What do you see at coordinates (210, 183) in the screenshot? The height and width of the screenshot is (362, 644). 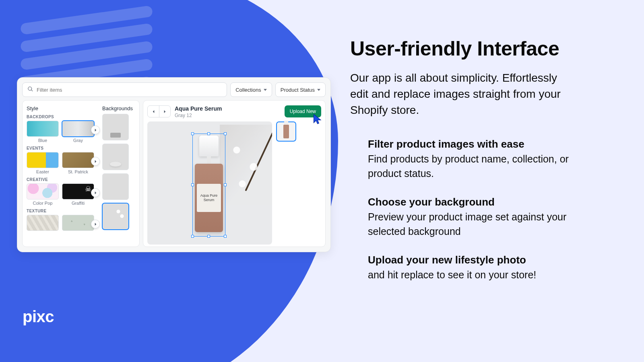 I see `preview-canvas: Aqua Pure Serum` at bounding box center [210, 183].